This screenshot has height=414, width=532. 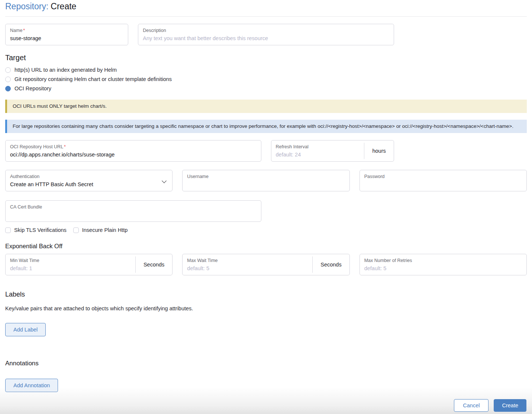 What do you see at coordinates (266, 230) in the screenshot?
I see `tls-options-row: Skip TLS Verifications Insecure Plain Ht…` at bounding box center [266, 230].